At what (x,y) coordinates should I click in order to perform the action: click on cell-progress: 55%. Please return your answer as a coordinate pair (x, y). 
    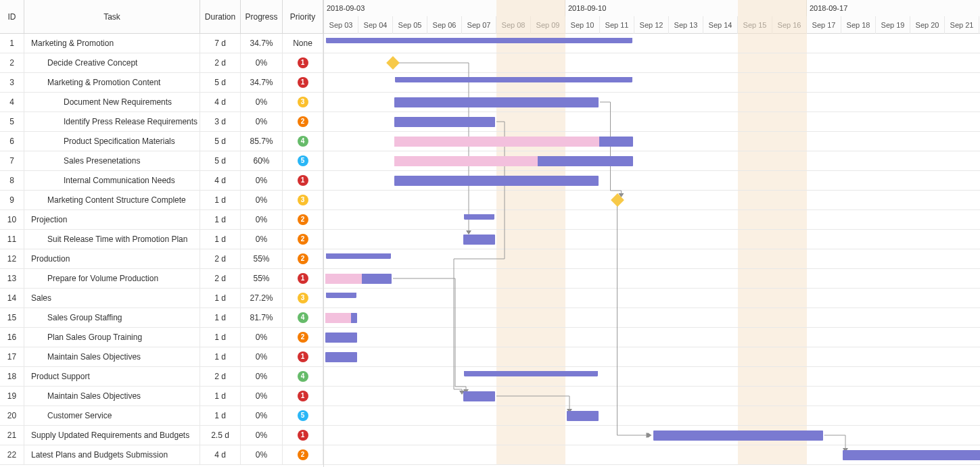
    Looking at the image, I should click on (262, 259).